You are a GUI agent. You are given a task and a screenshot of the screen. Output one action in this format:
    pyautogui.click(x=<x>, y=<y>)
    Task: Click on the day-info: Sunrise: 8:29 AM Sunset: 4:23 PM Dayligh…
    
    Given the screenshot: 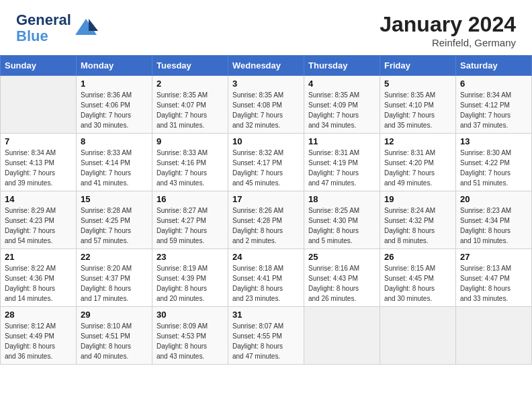 What is the action you would take?
    pyautogui.click(x=38, y=226)
    